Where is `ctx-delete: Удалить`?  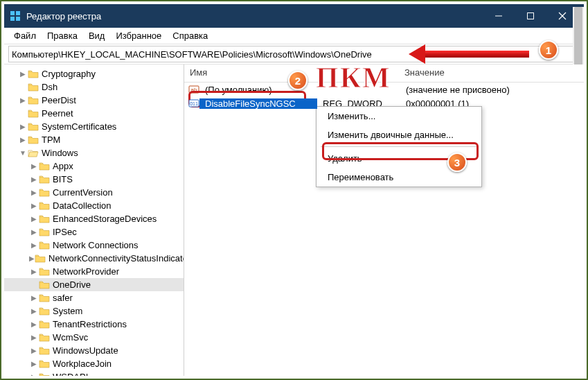
ctx-delete: Удалить is located at coordinates (399, 158).